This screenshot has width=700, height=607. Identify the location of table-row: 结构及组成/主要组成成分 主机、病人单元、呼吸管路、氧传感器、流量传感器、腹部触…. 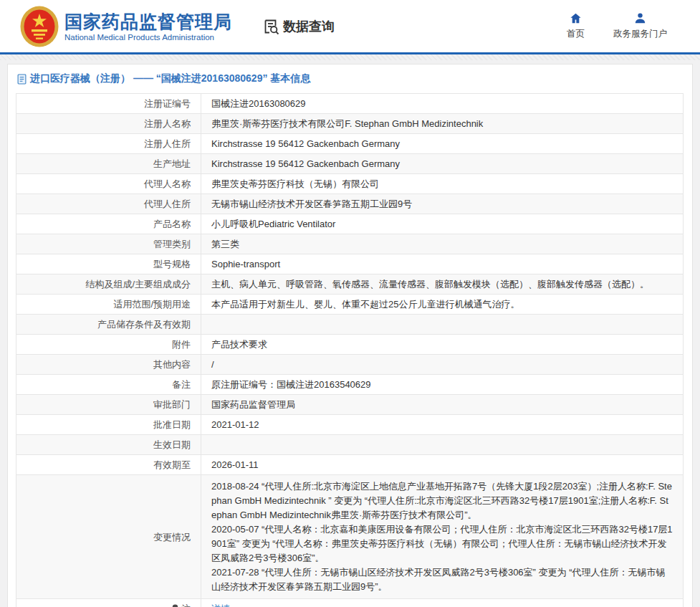
(350, 285).